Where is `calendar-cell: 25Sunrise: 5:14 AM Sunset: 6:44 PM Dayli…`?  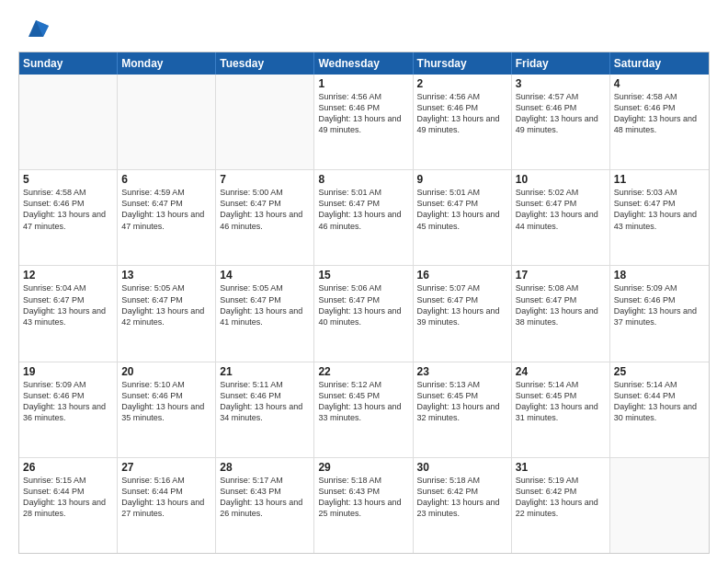
calendar-cell: 25Sunrise: 5:14 AM Sunset: 6:44 PM Dayli… is located at coordinates (660, 410).